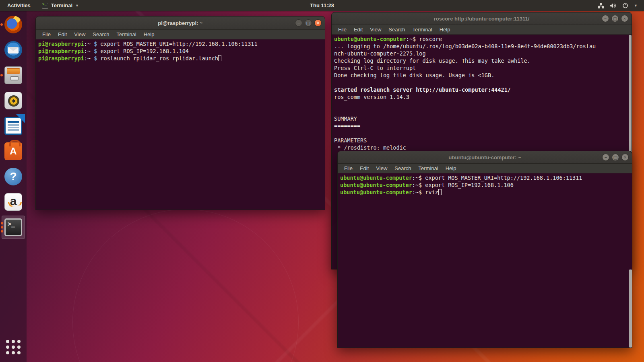 The width and height of the screenshot is (644, 362). What do you see at coordinates (13, 177) in the screenshot?
I see `help-icon` at bounding box center [13, 177].